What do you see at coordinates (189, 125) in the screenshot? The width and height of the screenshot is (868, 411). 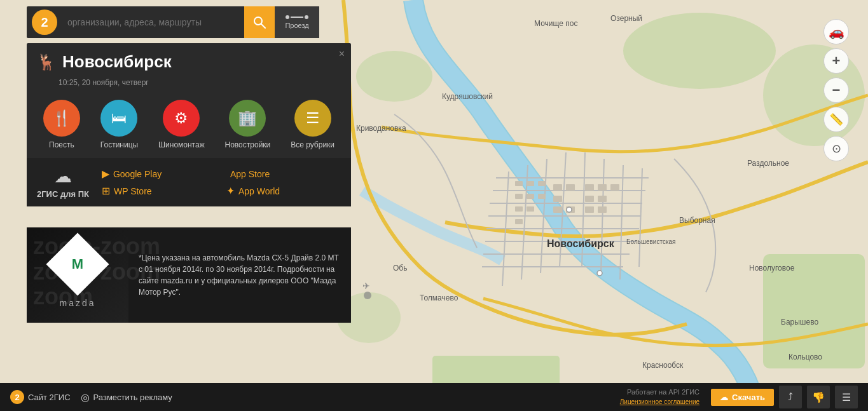 I see `main-panel: × 🦌 Новосибирск 10:25, 20 ноября, четвер…` at bounding box center [189, 125].